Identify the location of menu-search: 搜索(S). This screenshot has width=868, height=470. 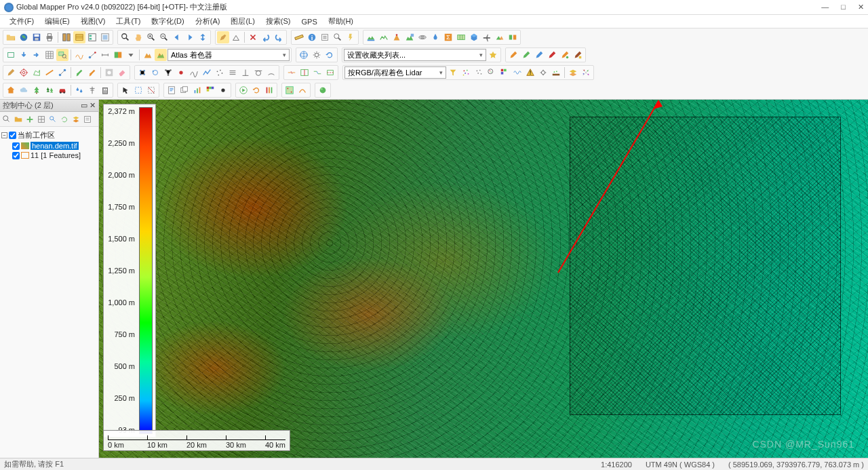
(278, 22).